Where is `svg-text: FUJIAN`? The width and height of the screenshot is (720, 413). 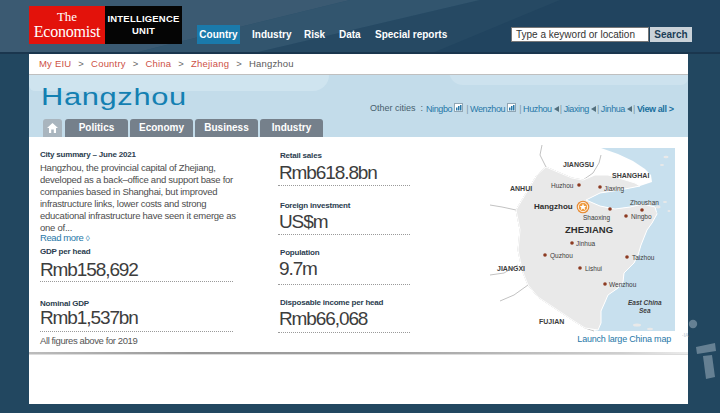 svg-text: FUJIAN is located at coordinates (552, 322).